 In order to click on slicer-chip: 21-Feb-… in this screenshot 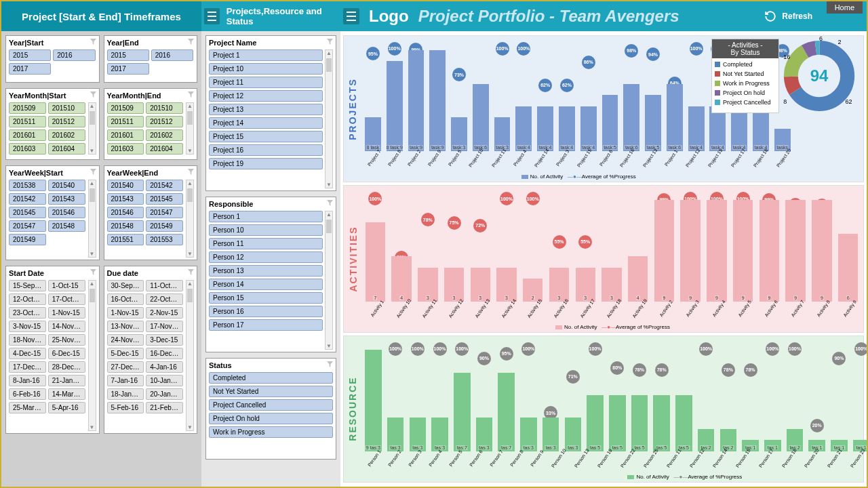, I will do `click(164, 408)`.